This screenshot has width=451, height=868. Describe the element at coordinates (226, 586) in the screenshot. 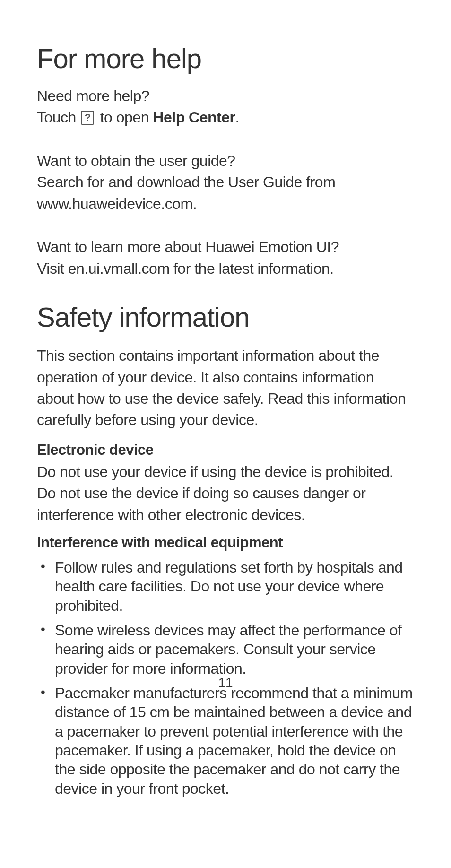

I see `list-item: Follow rules and regulations set forth b…` at that location.